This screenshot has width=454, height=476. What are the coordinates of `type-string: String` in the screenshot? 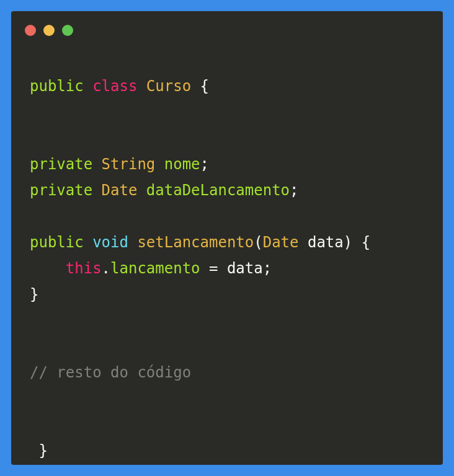 It's located at (129, 164).